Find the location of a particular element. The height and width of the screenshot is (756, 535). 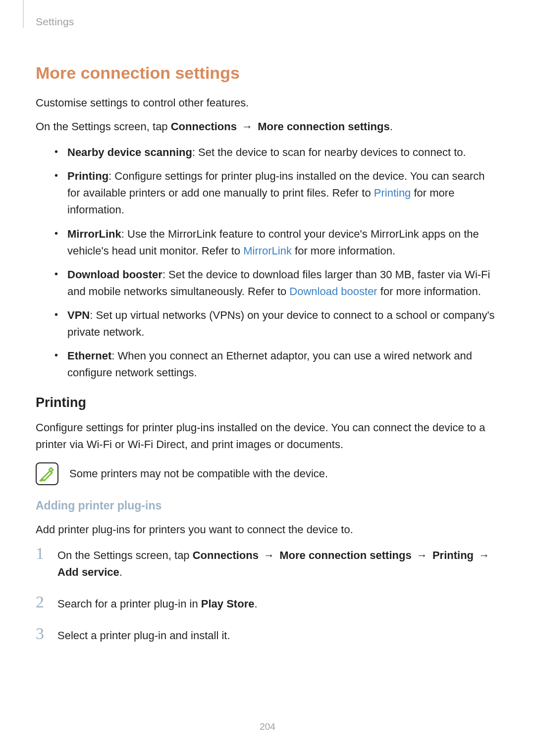

feature-label: VPN is located at coordinates (78, 315).